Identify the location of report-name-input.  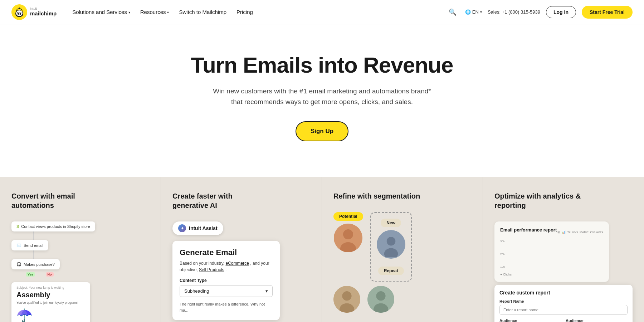
(564, 310).